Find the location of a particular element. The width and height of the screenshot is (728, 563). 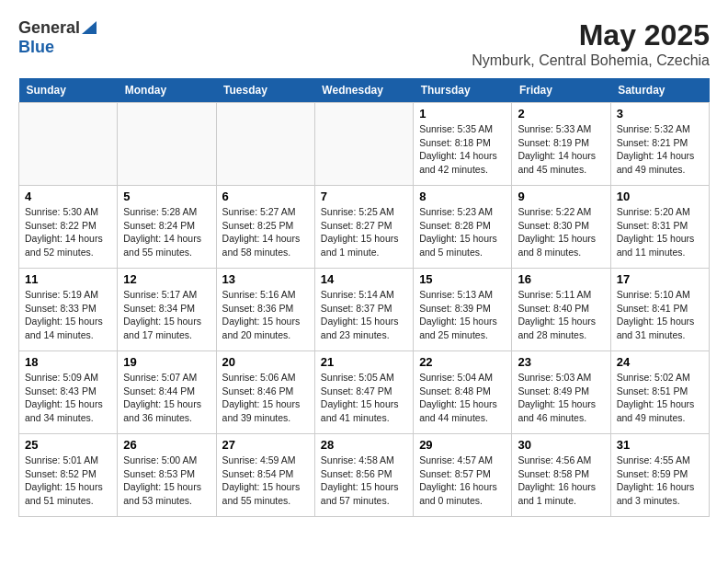

week-row-5: 25Sunrise: 5:01 AMSunset: 8:52 PMDayligh… is located at coordinates (364, 476).